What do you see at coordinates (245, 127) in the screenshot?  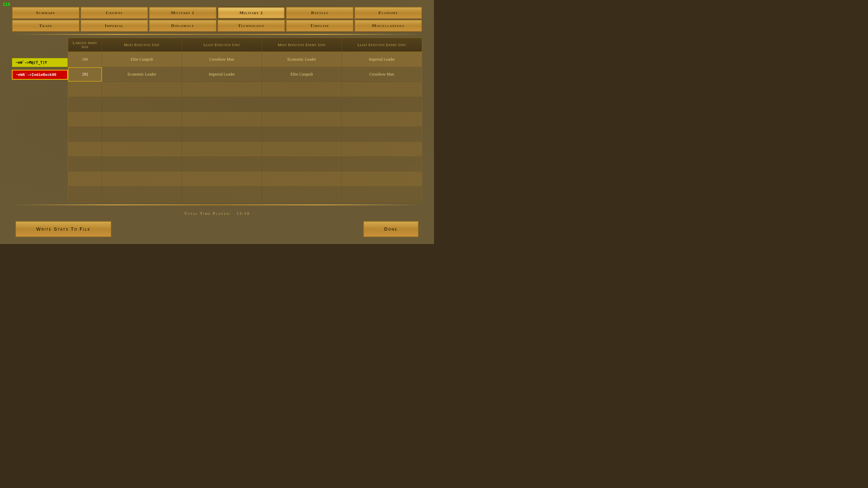 I see `table-body: 100 Elite Catapult Crossbow Man Economic…` at bounding box center [245, 127].